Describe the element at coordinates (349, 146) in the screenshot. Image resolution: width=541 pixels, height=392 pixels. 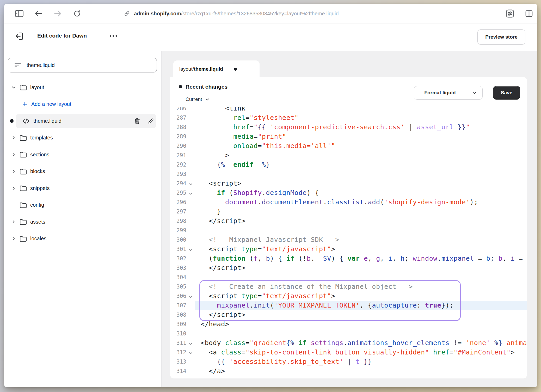
I see `code-line-290: 290 onload="this.media='all'"` at that location.